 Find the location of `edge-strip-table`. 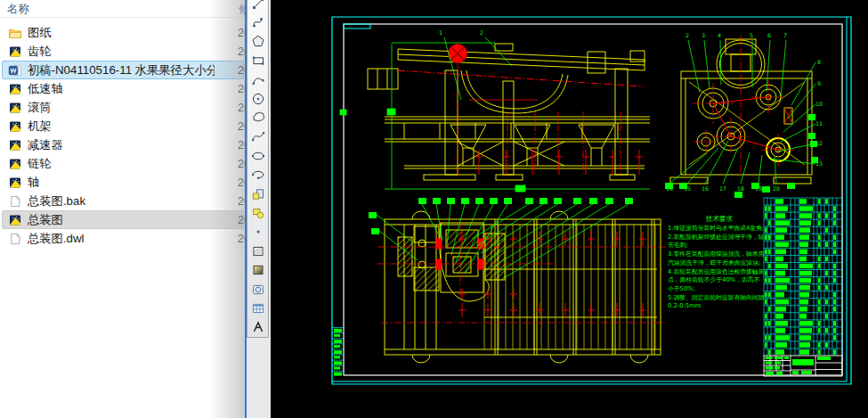

edge-strip-table is located at coordinates (338, 352).